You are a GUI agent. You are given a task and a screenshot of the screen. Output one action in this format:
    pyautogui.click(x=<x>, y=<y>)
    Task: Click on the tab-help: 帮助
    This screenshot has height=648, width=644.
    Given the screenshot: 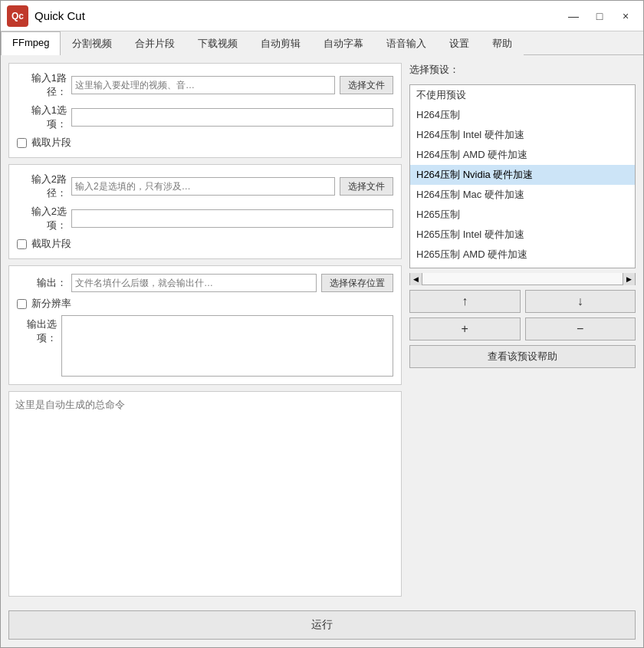 What is the action you would take?
    pyautogui.click(x=502, y=43)
    